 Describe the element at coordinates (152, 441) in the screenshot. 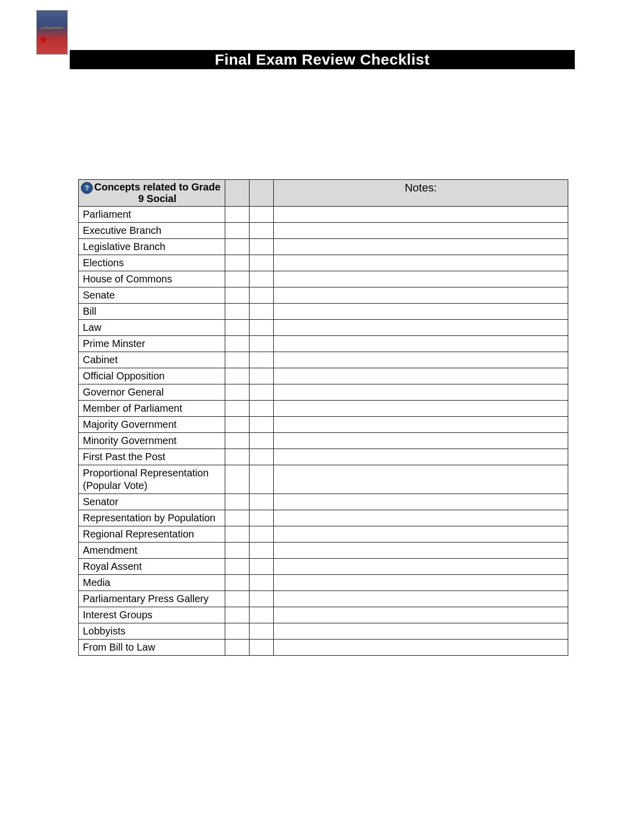

I see `concept-cell: Minority Government` at that location.